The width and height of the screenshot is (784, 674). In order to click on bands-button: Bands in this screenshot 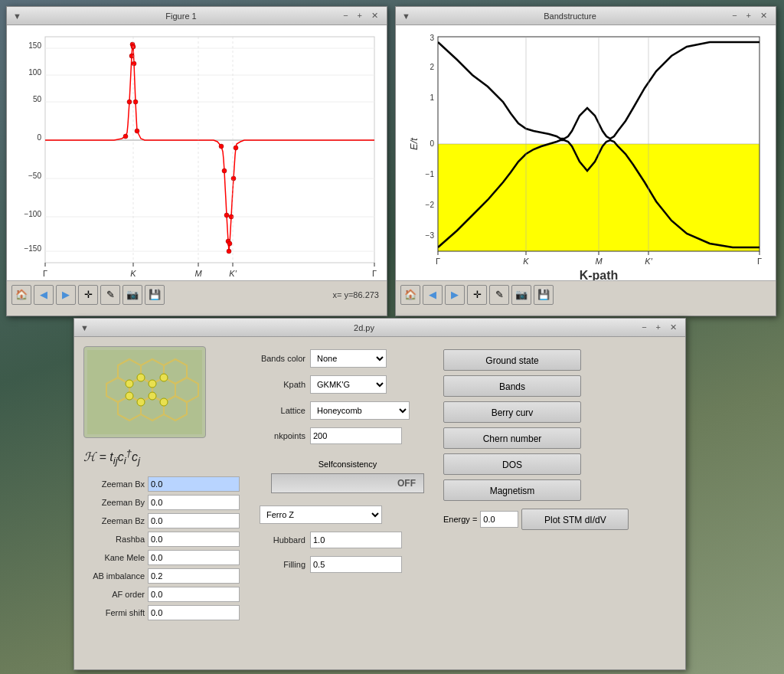, I will do `click(512, 386)`.